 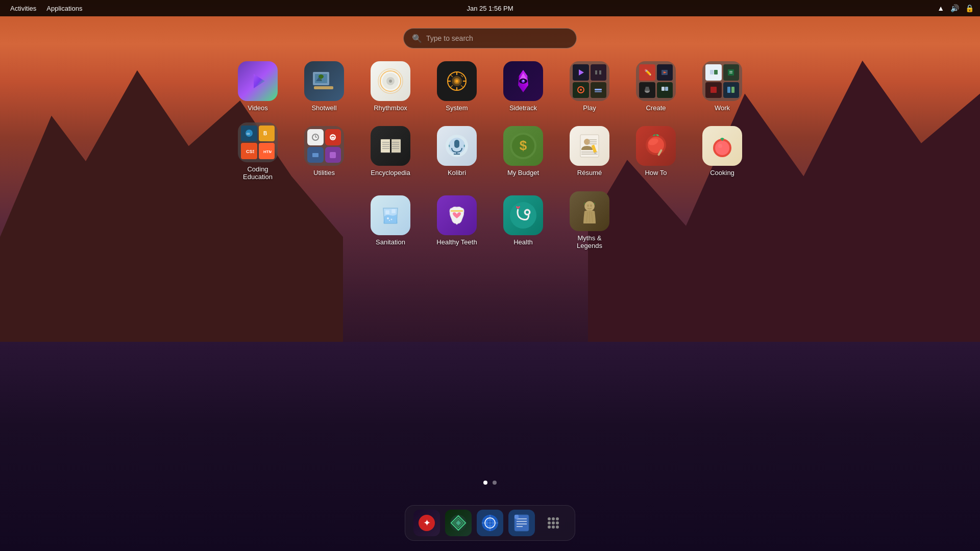 What do you see at coordinates (954, 8) in the screenshot?
I see `volume-icon: 🔊` at bounding box center [954, 8].